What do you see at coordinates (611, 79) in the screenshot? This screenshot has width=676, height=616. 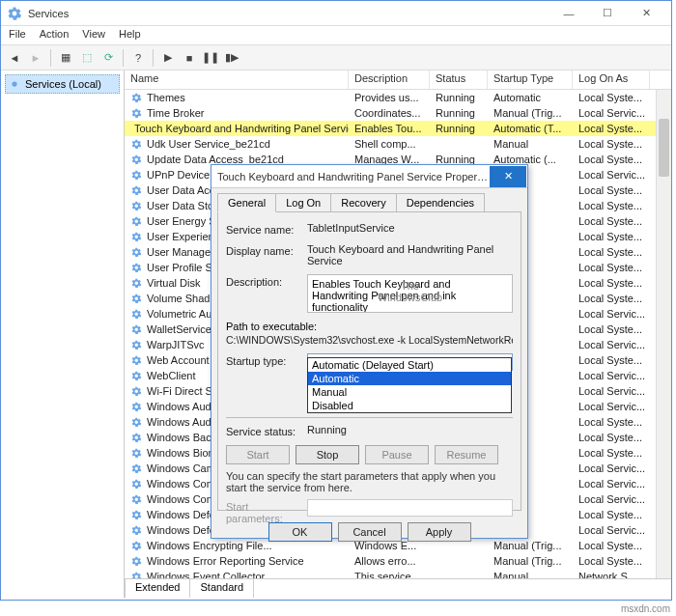 I see `col-logon: Log On As` at bounding box center [611, 79].